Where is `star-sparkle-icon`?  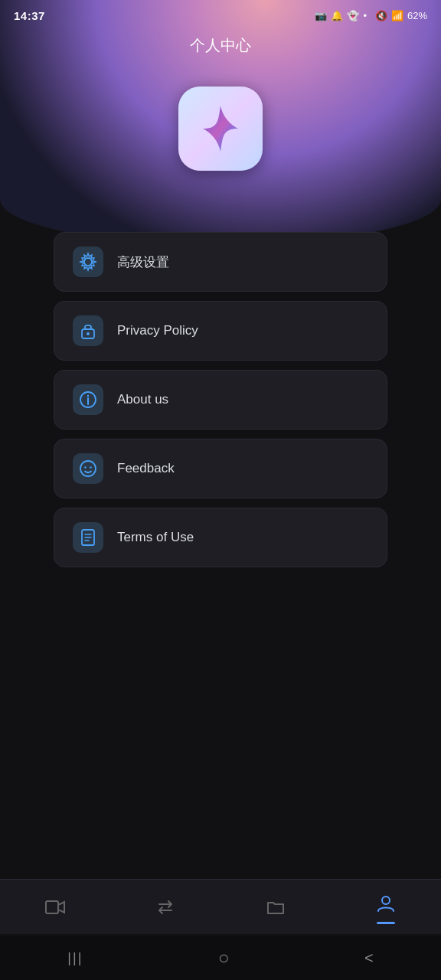 star-sparkle-icon is located at coordinates (220, 129).